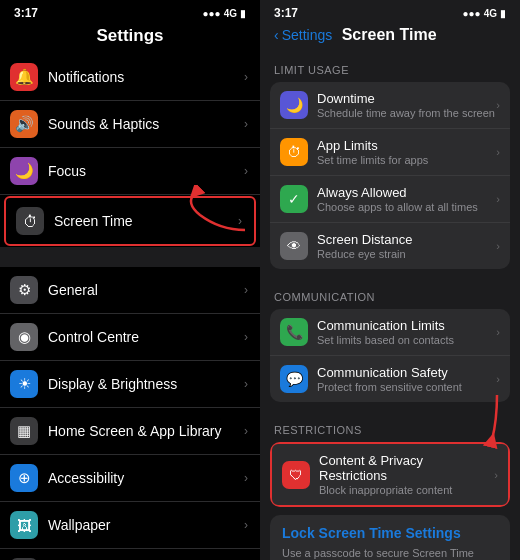  I want to click on settings-item-display: ☀ Display & Brightness ›, so click(130, 384).